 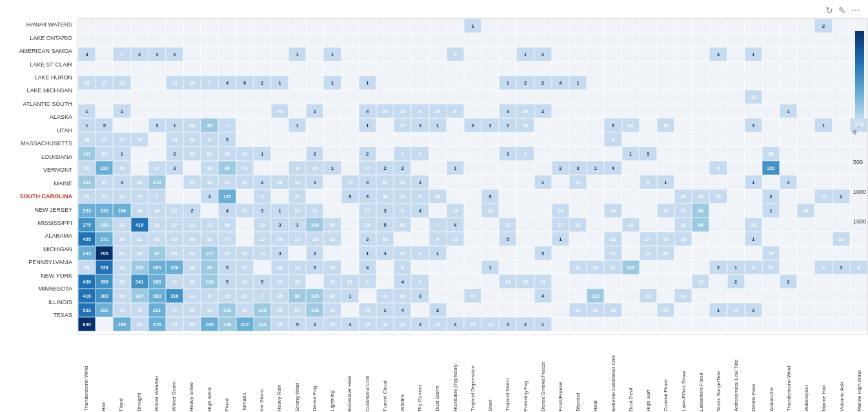 What do you see at coordinates (262, 282) in the screenshot?
I see `cell-18-10: 5` at bounding box center [262, 282].